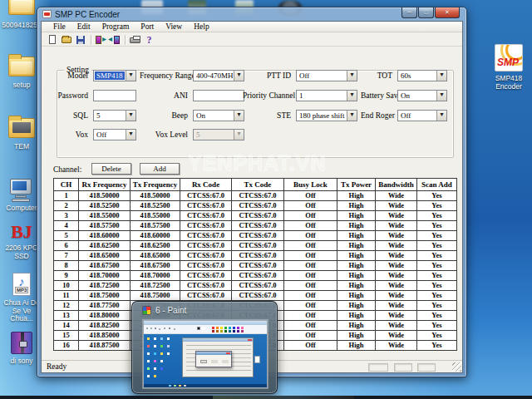  I want to click on column-header: Tx Frequency, so click(155, 185).